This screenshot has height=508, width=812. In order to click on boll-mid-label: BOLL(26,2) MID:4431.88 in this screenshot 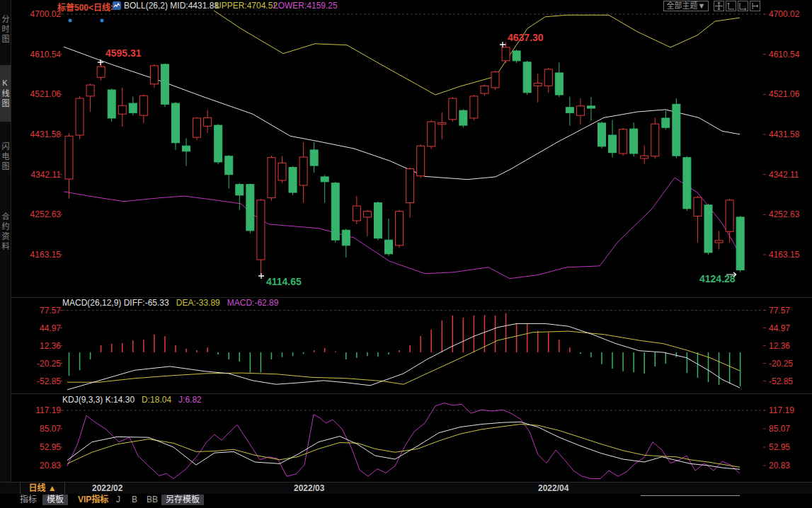, I will do `click(171, 6)`.